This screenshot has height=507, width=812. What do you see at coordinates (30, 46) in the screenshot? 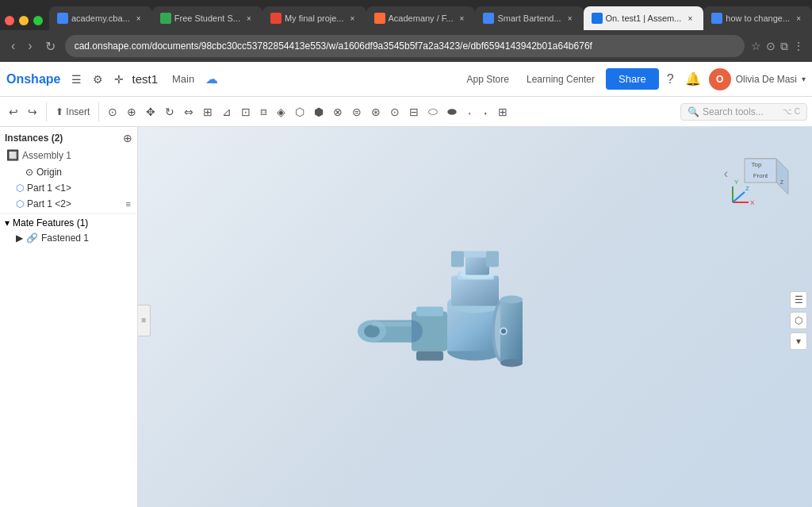
I see `forward-button: ›` at bounding box center [30, 46].